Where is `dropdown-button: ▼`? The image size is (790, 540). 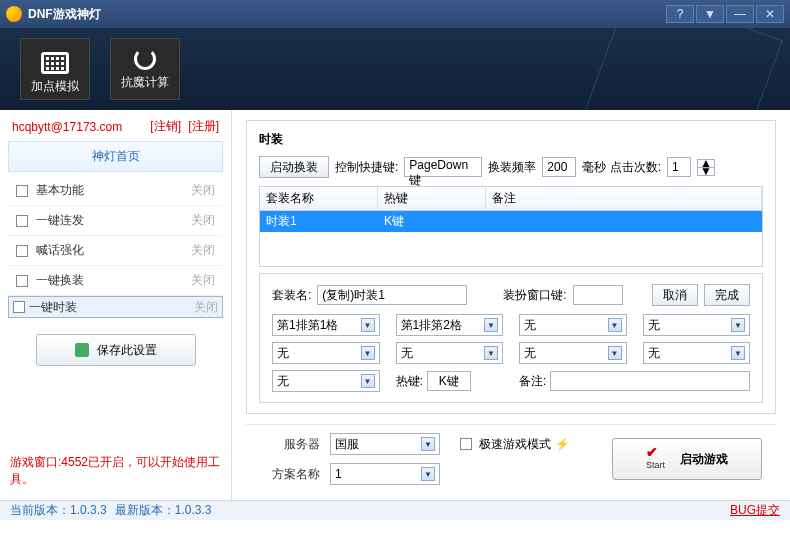
dropdown-button: ▼ is located at coordinates (710, 14).